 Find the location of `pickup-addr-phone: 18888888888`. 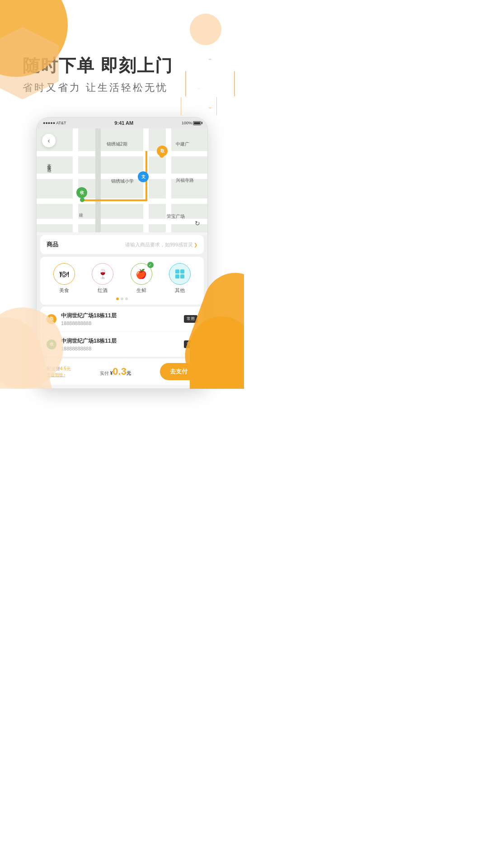

pickup-addr-phone: 18888888888 is located at coordinates (122, 323).